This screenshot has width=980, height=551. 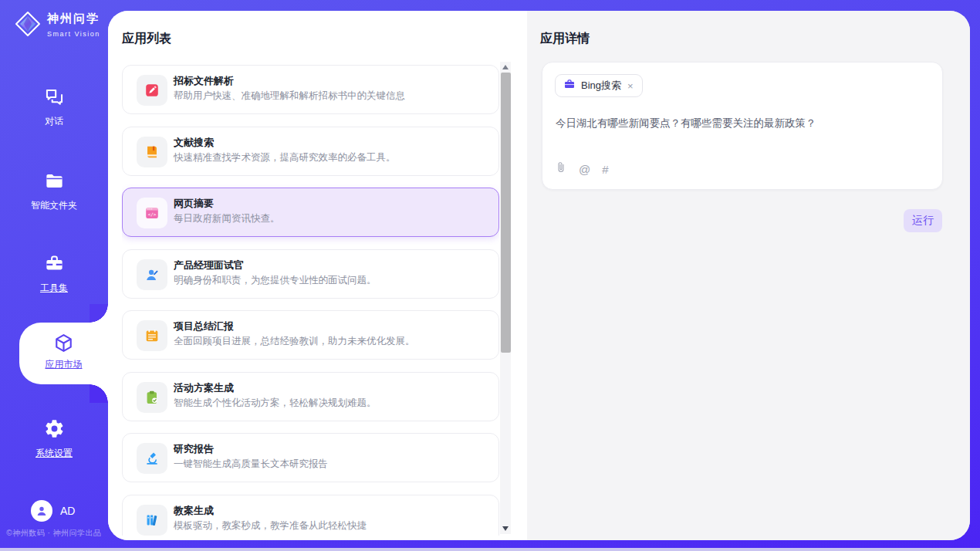 I want to click on hash-icon: #, so click(x=605, y=170).